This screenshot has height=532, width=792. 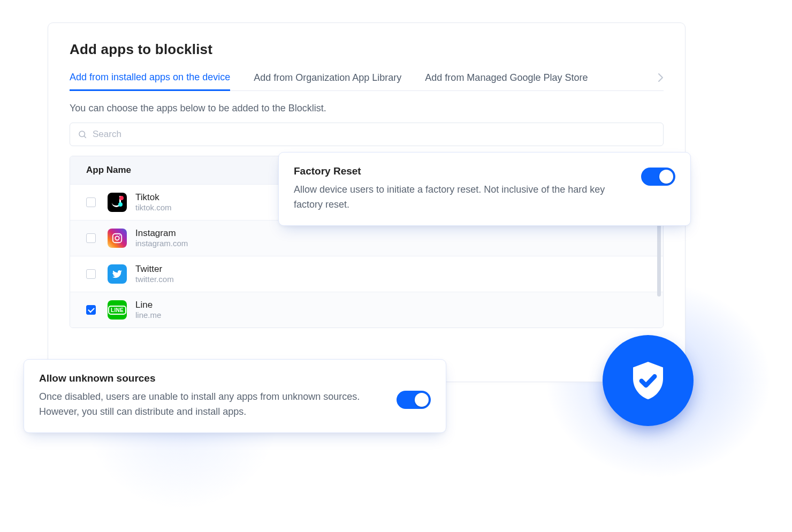 I want to click on table-row: LINE Line line.me, so click(x=367, y=309).